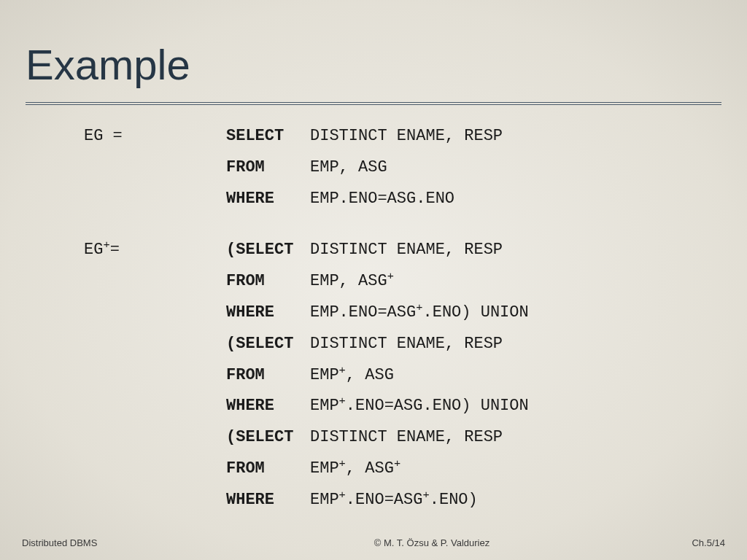  I want to click on sql-clause: EMP.ENO=ASG.ENO, so click(516, 200).